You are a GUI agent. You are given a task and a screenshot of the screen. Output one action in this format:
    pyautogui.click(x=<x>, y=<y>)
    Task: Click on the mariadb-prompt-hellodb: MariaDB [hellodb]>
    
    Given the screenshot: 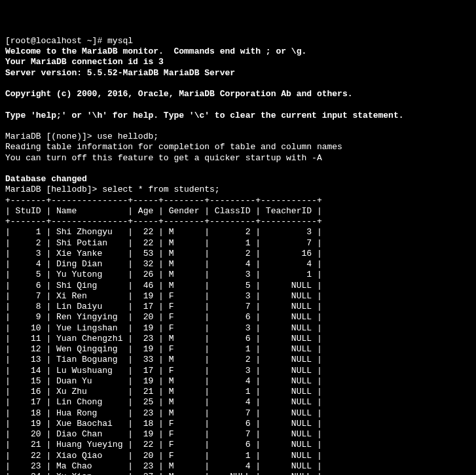 What is the action you would take?
    pyautogui.click(x=54, y=190)
    